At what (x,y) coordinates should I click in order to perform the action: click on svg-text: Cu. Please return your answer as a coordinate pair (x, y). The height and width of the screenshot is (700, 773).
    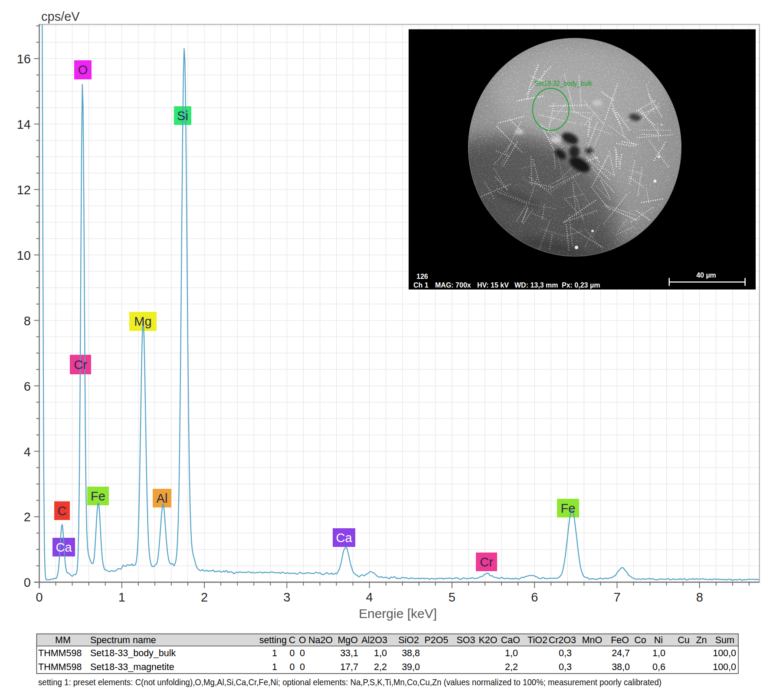
    Looking at the image, I should click on (684, 640).